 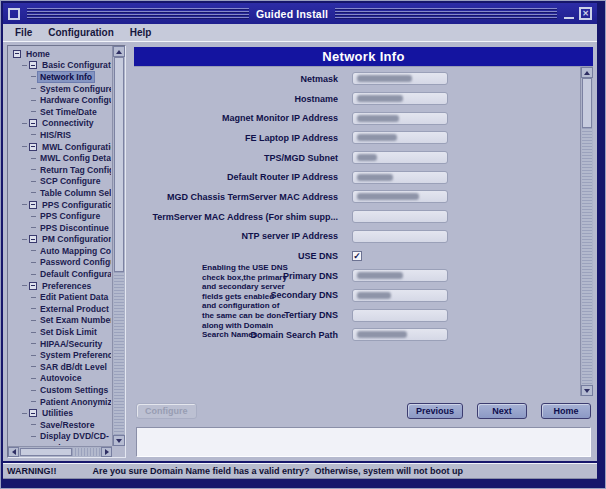 What do you see at coordinates (400, 118) in the screenshot?
I see `magnet-monitor-ip-address-field` at bounding box center [400, 118].